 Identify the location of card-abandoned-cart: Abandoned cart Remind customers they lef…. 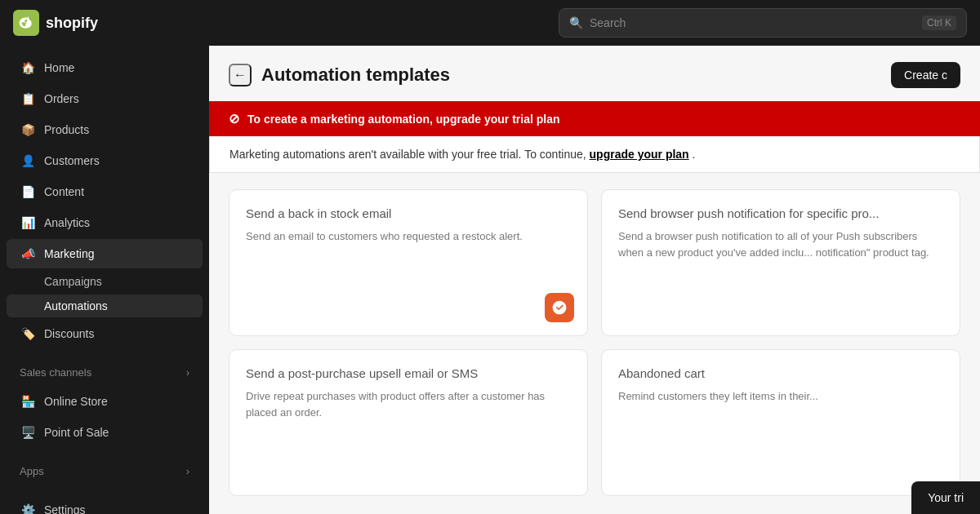
(781, 423).